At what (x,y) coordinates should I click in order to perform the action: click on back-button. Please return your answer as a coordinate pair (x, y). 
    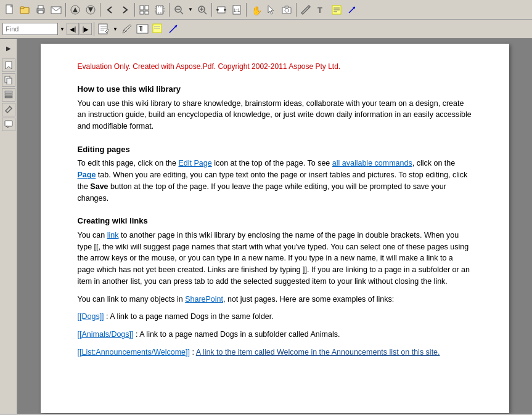
    Looking at the image, I should click on (110, 10).